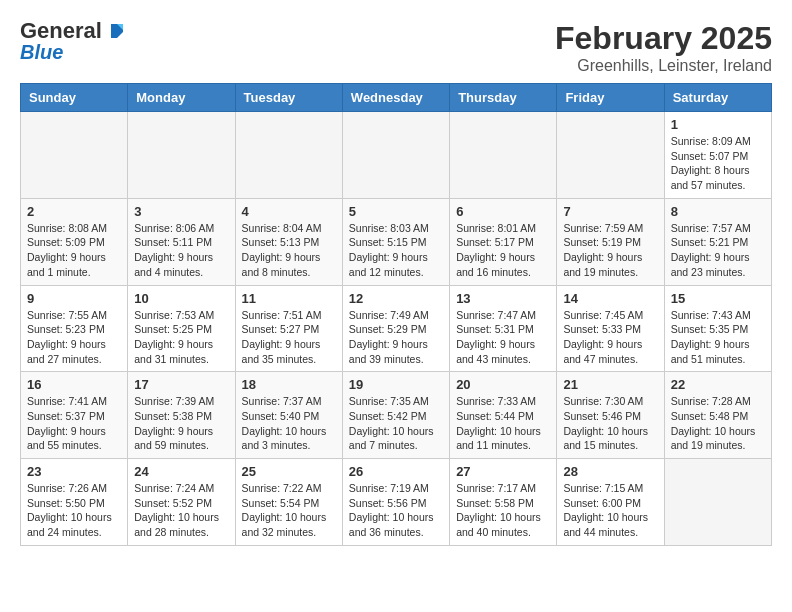  Describe the element at coordinates (610, 424) in the screenshot. I see `day-info: Sunrise: 7:30 AM Sunset: 5:46 PM Dayligh…` at that location.